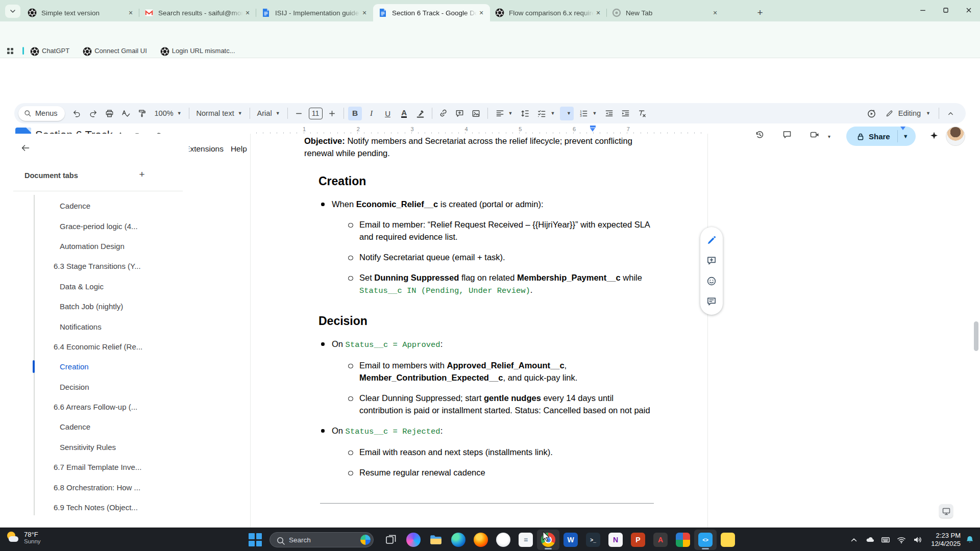 This screenshot has width=980, height=551. What do you see at coordinates (683, 540) in the screenshot?
I see `taskbar-app-office` at bounding box center [683, 540].